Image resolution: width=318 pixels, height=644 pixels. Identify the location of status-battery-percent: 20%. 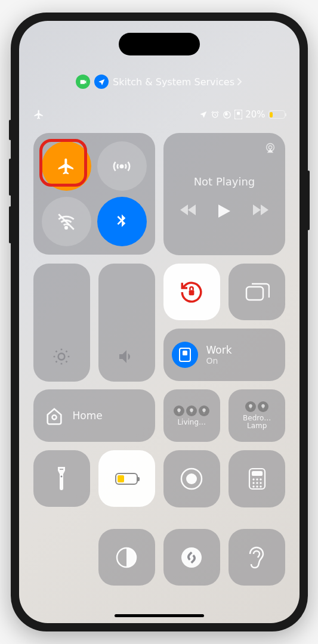
(255, 114).